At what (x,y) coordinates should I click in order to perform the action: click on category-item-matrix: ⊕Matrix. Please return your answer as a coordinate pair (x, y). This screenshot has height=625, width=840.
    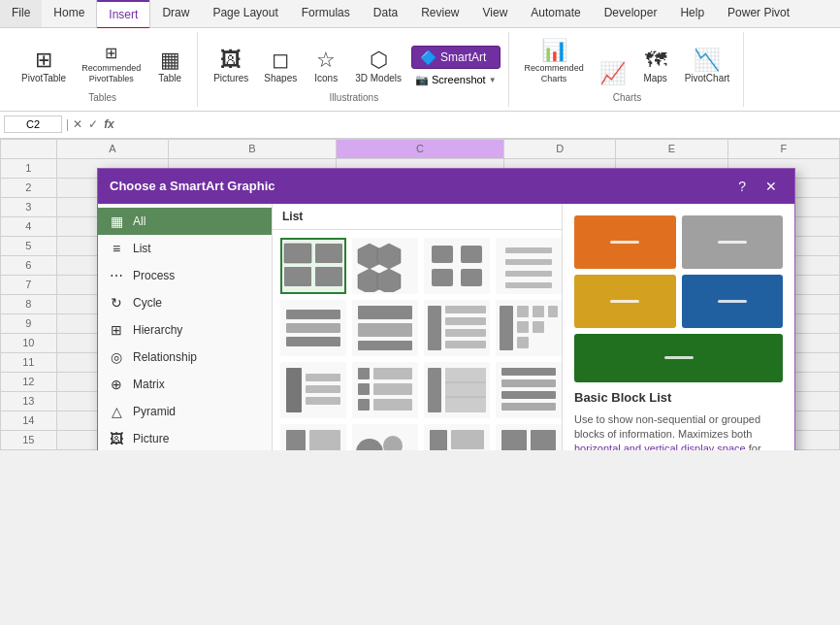
    Looking at the image, I should click on (184, 384).